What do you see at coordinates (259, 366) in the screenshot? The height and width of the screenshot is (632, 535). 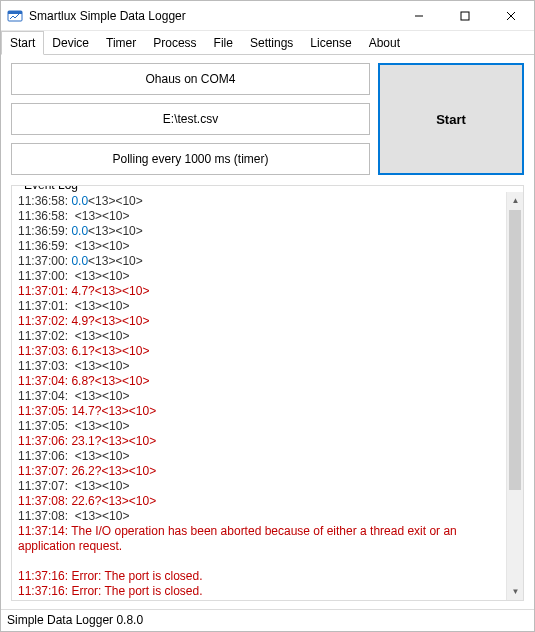 I see `log-line: 11:37:03: <13><10>` at bounding box center [259, 366].